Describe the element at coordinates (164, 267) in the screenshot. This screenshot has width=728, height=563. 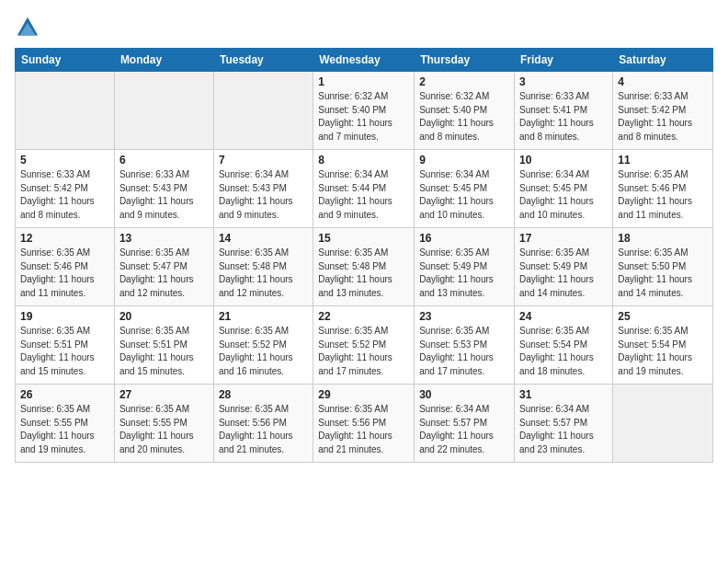
I see `calendar-cell: 13Sunrise: 6:35 AM Sunset: 5:47 PM Dayli…` at that location.